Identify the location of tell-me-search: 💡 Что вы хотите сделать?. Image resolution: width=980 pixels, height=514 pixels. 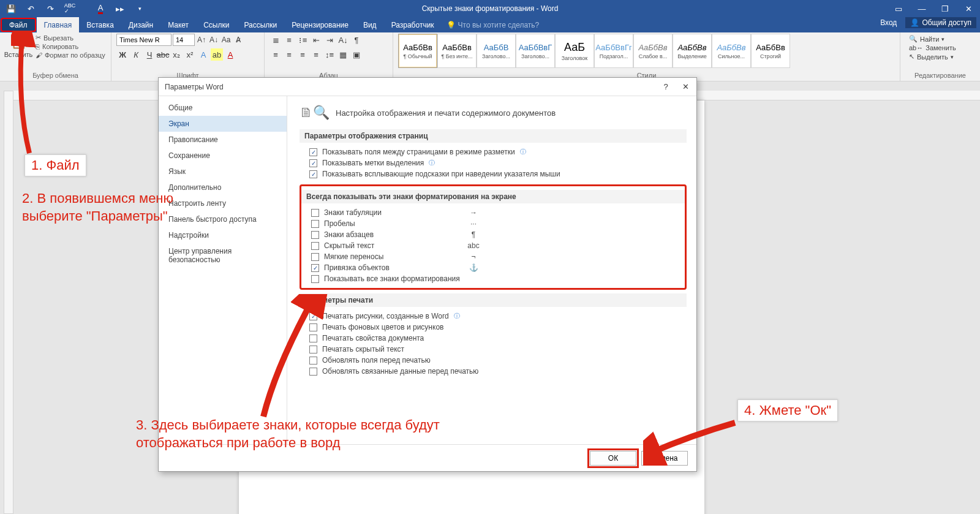
(493, 25).